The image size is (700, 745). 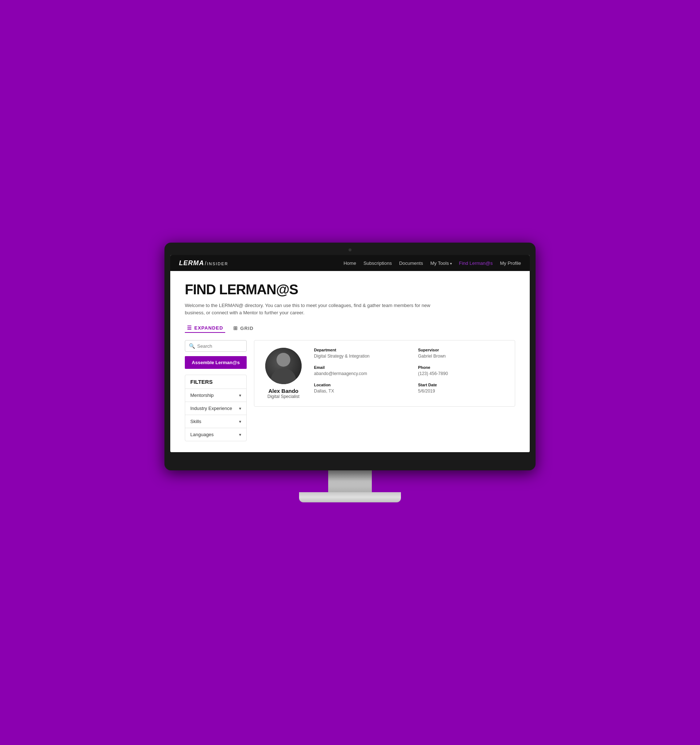 I want to click on imac-camera, so click(x=350, y=250).